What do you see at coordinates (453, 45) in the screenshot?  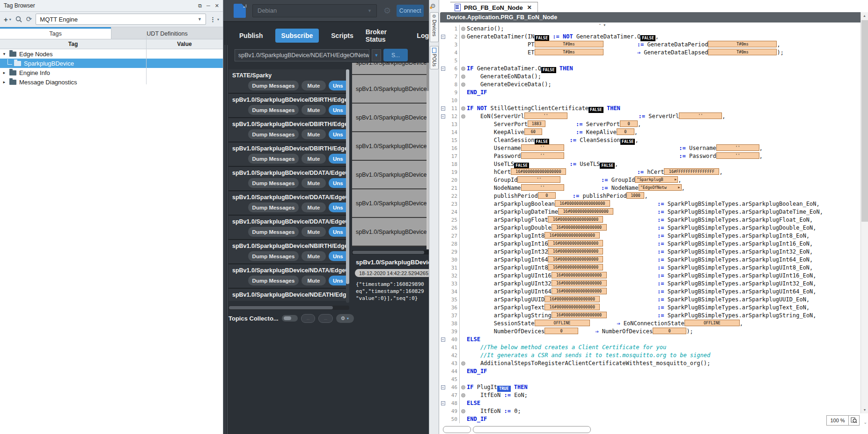 I see `line-number: 3` at bounding box center [453, 45].